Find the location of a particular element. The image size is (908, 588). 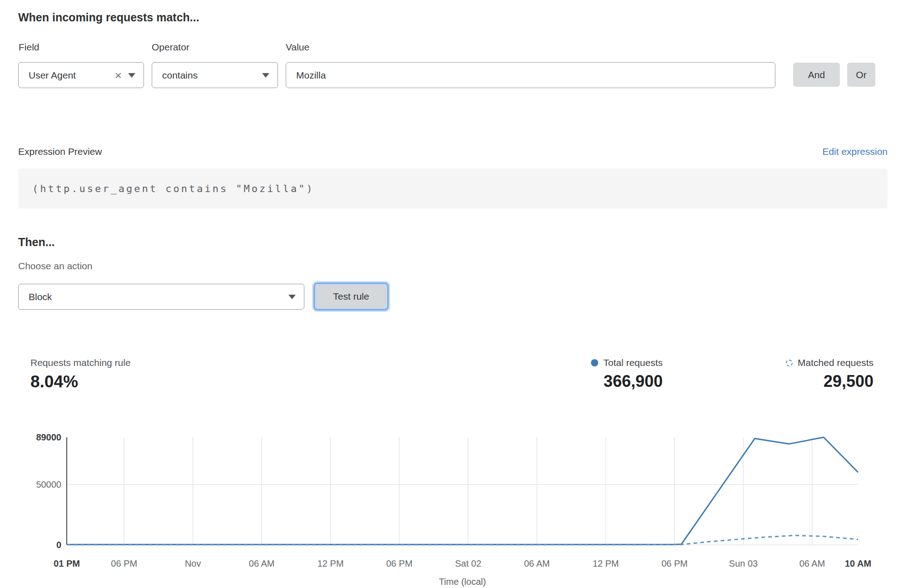

x-tick-label: Nov is located at coordinates (193, 563).